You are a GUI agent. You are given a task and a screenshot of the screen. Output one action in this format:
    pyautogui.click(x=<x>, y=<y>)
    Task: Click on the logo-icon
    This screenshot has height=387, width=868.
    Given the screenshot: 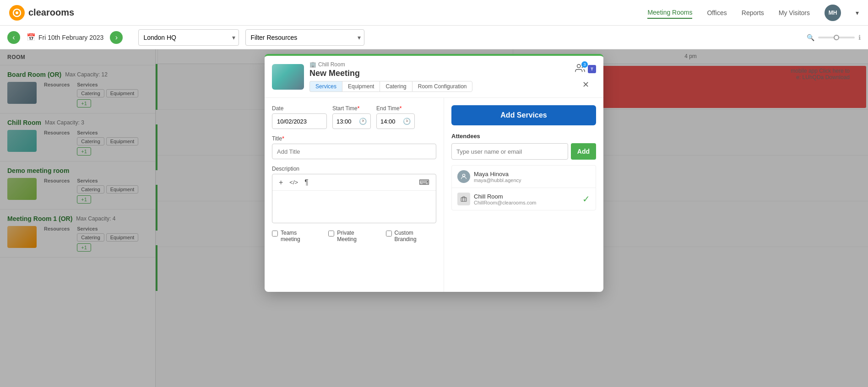 What is the action you would take?
    pyautogui.click(x=17, y=13)
    